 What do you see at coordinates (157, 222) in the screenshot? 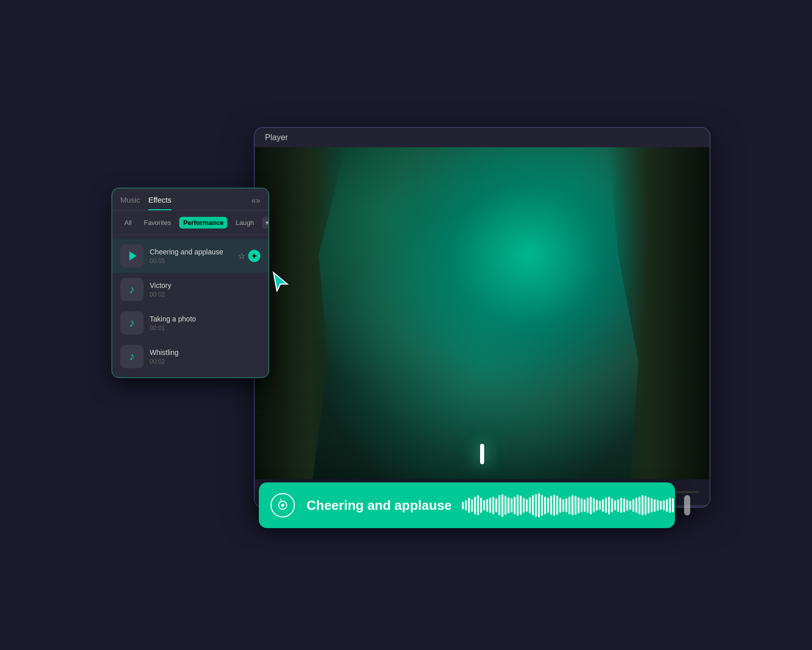
I see `filter-favorites: Favorites` at bounding box center [157, 222].